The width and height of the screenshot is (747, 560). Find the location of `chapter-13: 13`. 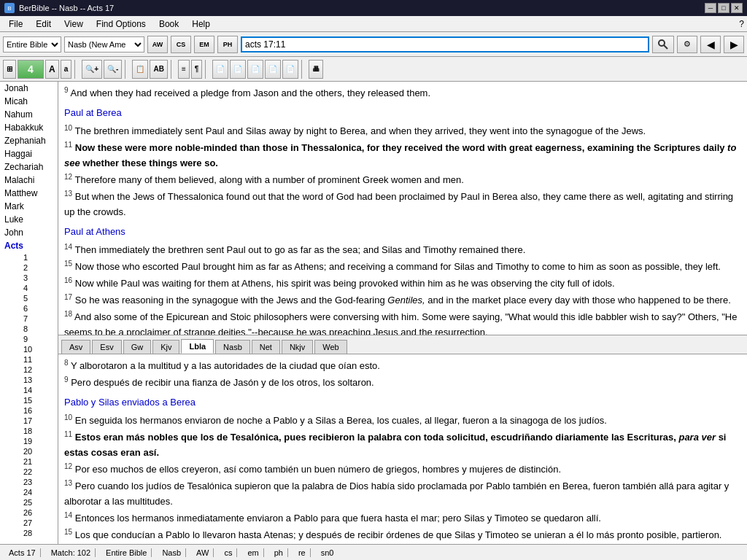

chapter-13: 13 is located at coordinates (34, 380).